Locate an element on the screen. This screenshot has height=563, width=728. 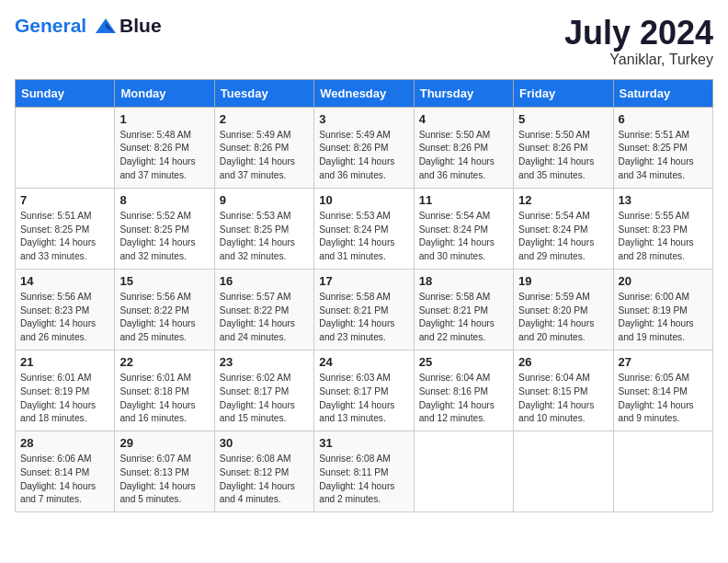
sunrise-text: Sunrise: 5:54 AM is located at coordinates (563, 217).